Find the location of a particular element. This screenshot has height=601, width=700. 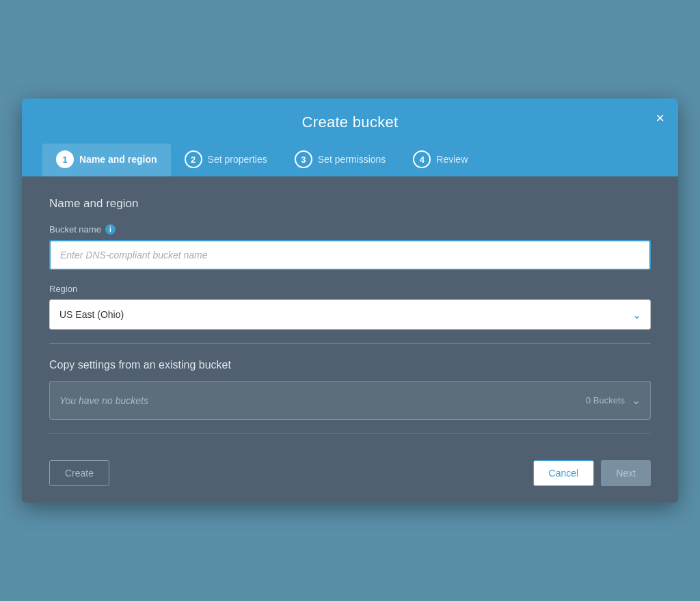

next-button: Next is located at coordinates (626, 473).